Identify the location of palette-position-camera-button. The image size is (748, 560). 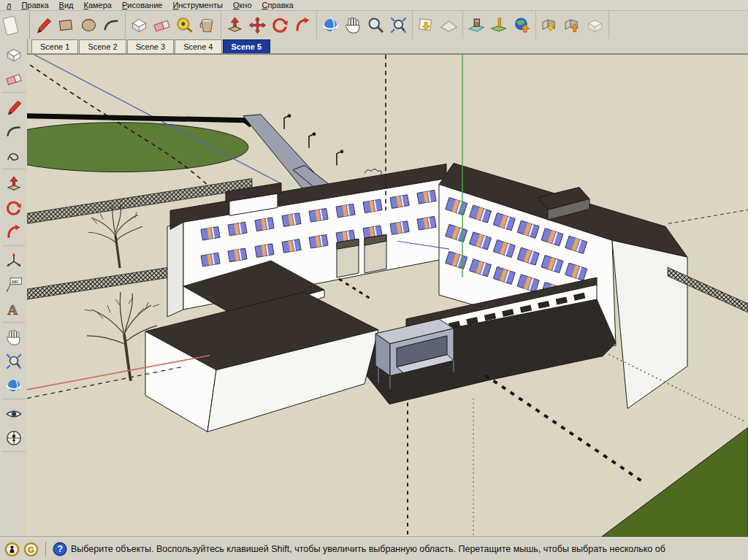
(14, 438).